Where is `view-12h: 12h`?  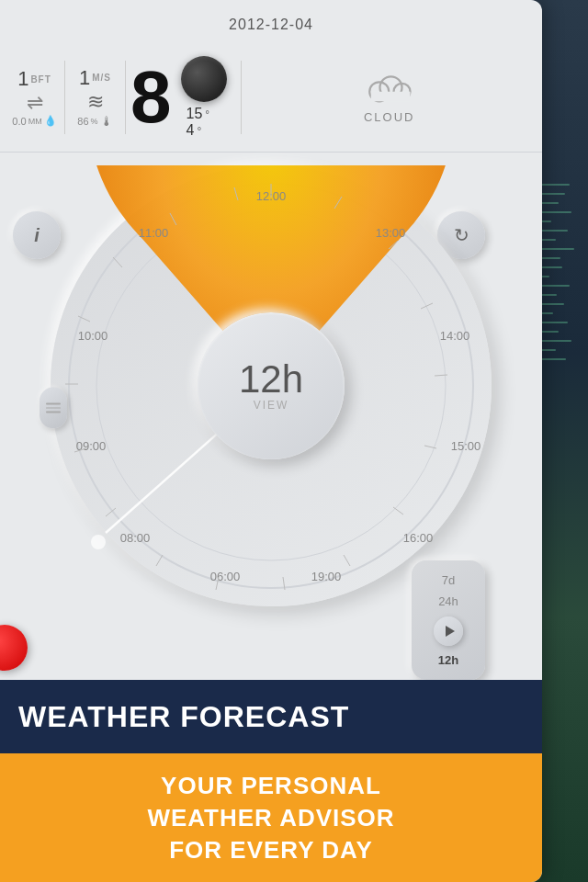
view-12h: 12h is located at coordinates (448, 660).